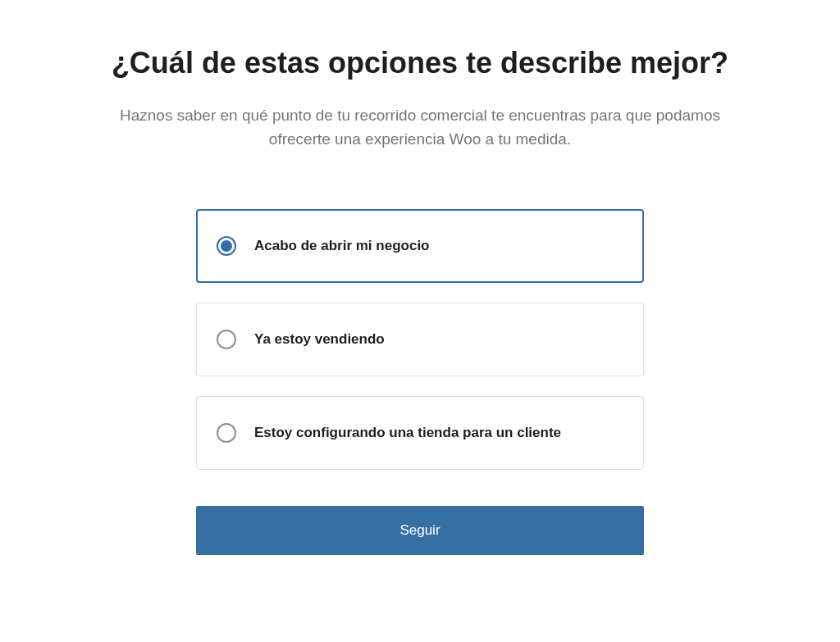  I want to click on option-already-selling: Ya estoy vendiendo, so click(420, 339).